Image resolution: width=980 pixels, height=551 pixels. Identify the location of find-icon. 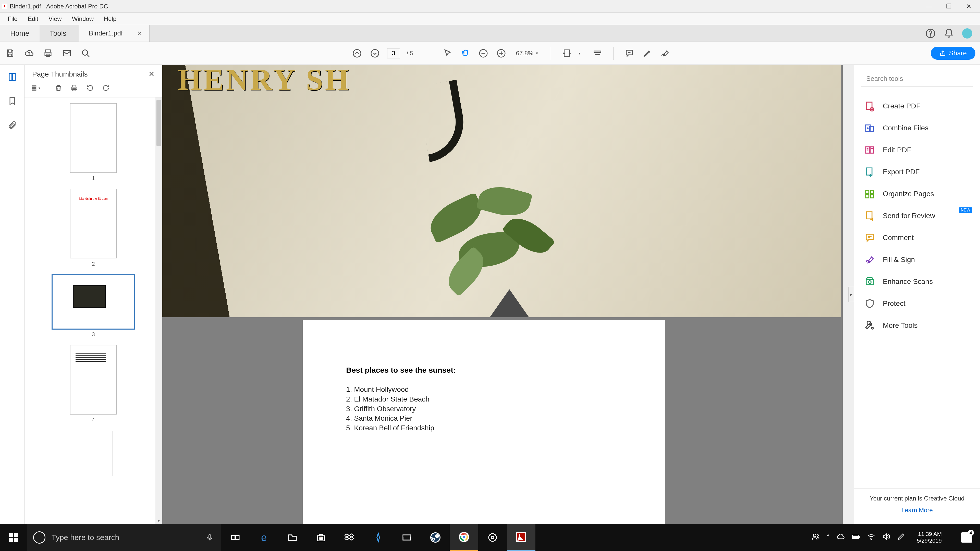
(86, 53).